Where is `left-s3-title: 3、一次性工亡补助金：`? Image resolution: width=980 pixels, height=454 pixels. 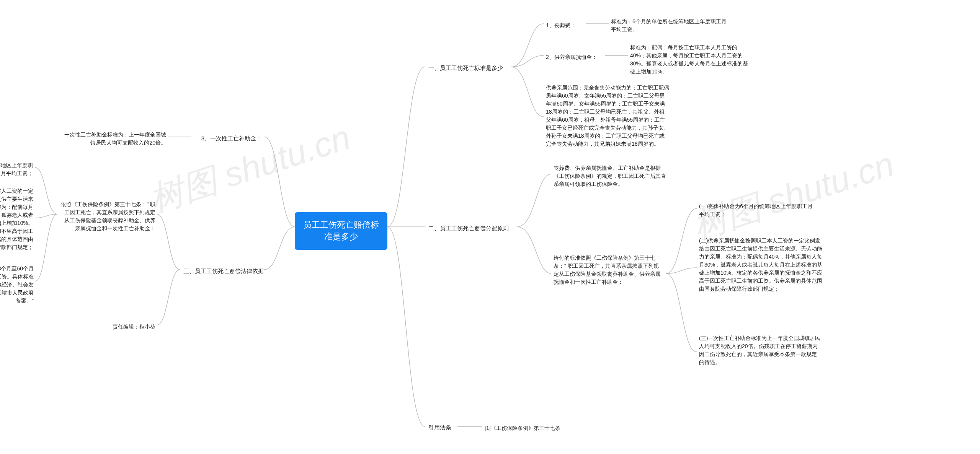 left-s3-title: 3、一次性工亡补助金： is located at coordinates (227, 138).